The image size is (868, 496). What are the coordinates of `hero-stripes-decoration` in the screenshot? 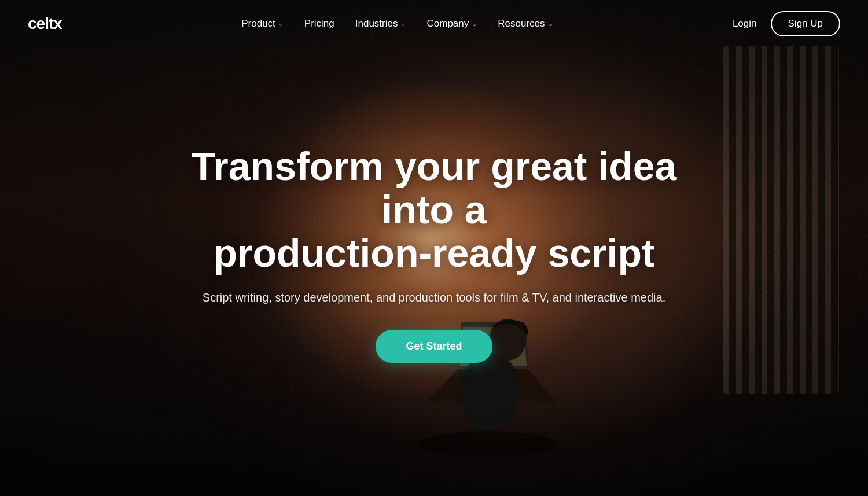 It's located at (781, 220).